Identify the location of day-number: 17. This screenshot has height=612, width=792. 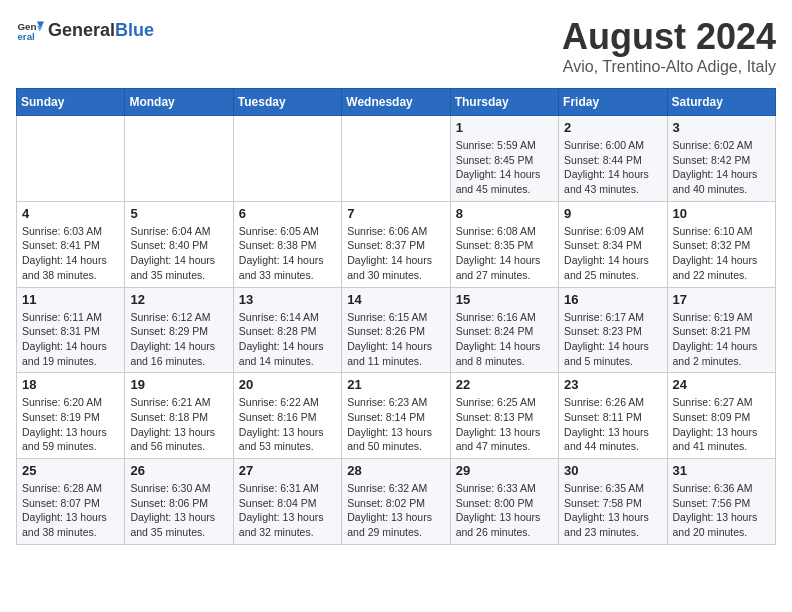
(722, 300).